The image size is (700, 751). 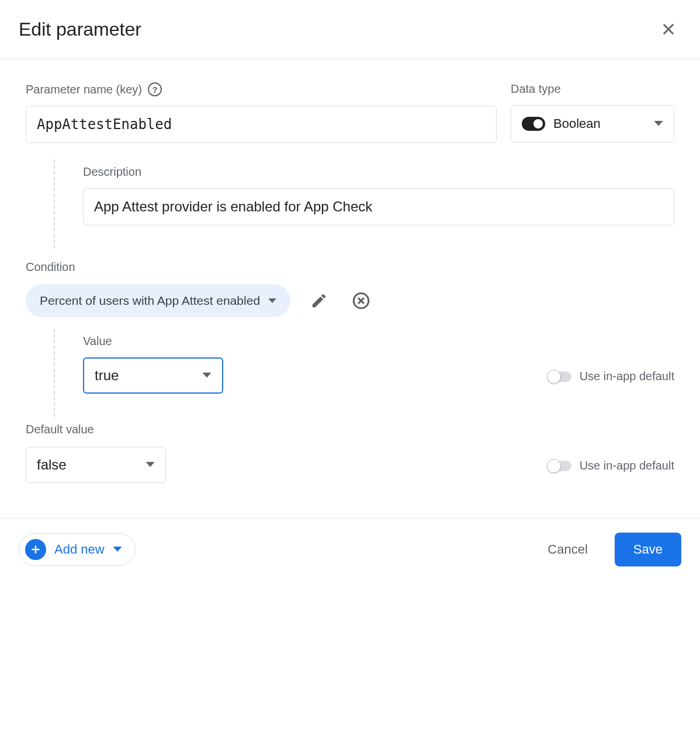 I want to click on description-label: Description, so click(x=379, y=172).